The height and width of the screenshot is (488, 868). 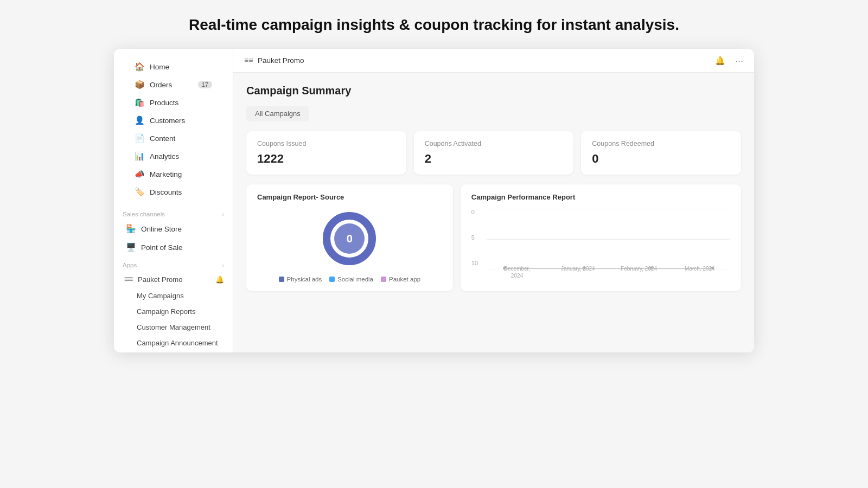 What do you see at coordinates (174, 156) in the screenshot?
I see `sidebar-item-analytics: 📊 Analytics` at bounding box center [174, 156].